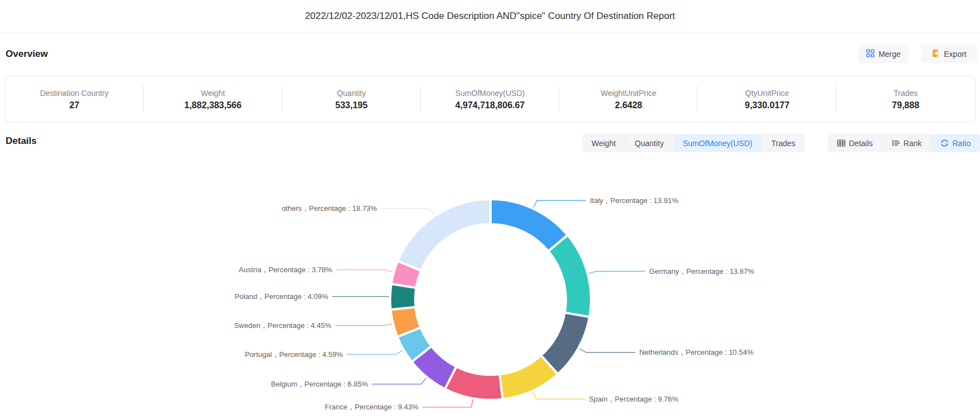 The width and height of the screenshot is (980, 420). Describe the element at coordinates (628, 105) in the screenshot. I see `stat-value: 2.6428` at that location.